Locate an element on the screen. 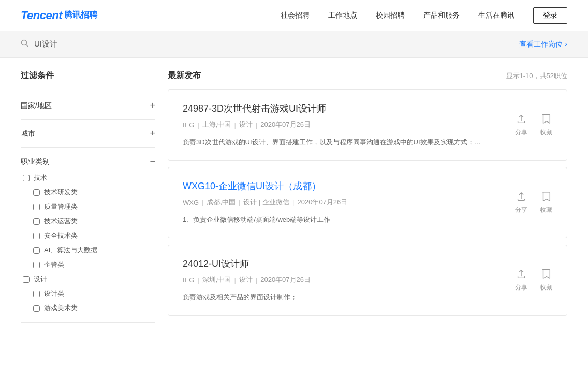  job-location-3: 深圳,中国 is located at coordinates (217, 280).